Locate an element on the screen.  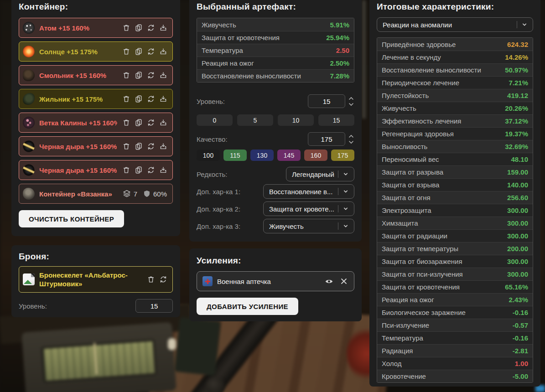
chevron-down-icon is located at coordinates (346, 209).